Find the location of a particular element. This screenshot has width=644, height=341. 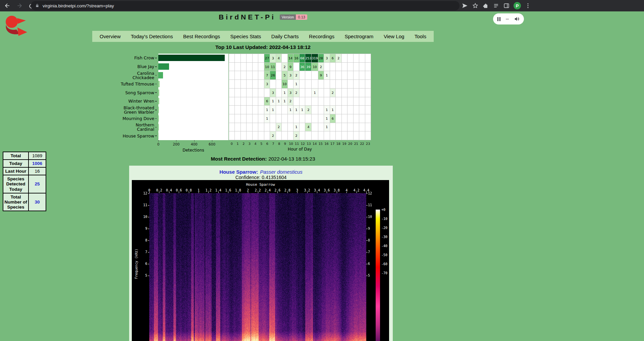

species-label: Winter Wren is located at coordinates (127, 101).